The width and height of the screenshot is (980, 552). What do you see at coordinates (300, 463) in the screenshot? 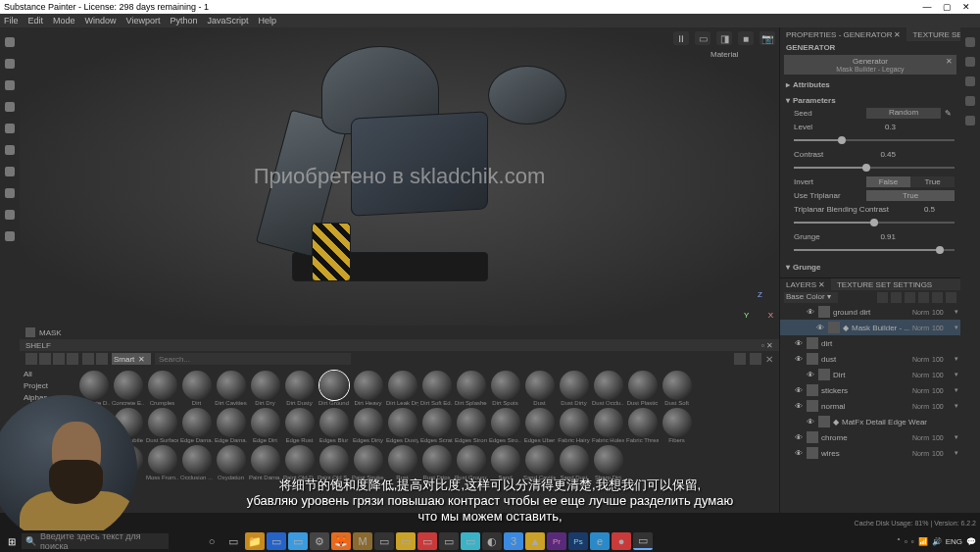
I see `shelf-item: Paint Old D...` at bounding box center [300, 463].